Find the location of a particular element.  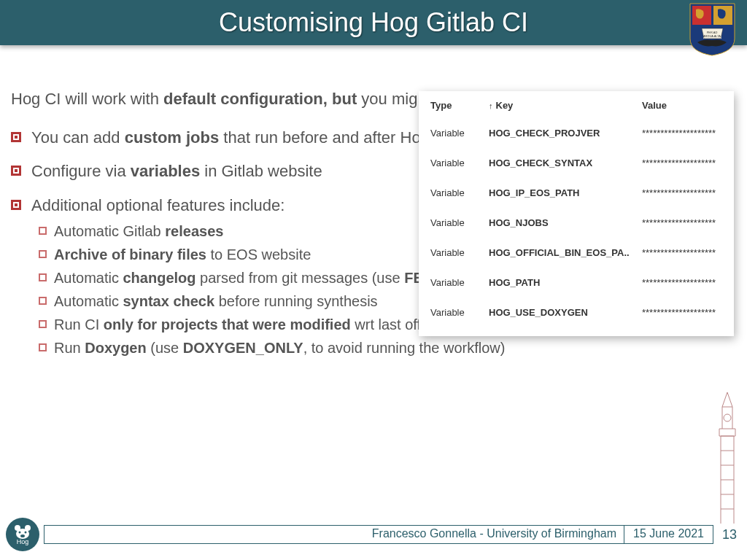

table-row: VariableHOG_NJOBS******************** is located at coordinates (576, 223).